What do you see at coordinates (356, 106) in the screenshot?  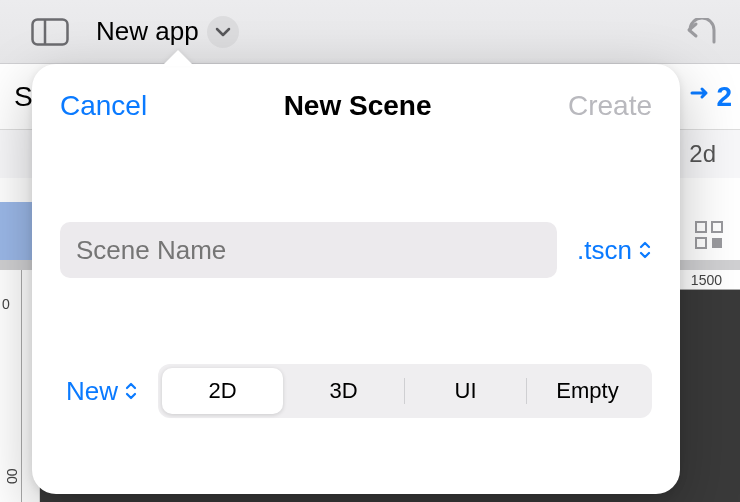 I see `modal-header: Cancel New Scene Create` at bounding box center [356, 106].